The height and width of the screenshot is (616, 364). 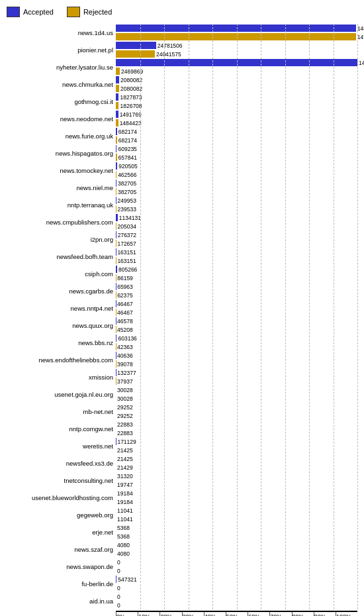 I want to click on bar-group: 1134131205034, so click(x=240, y=222).